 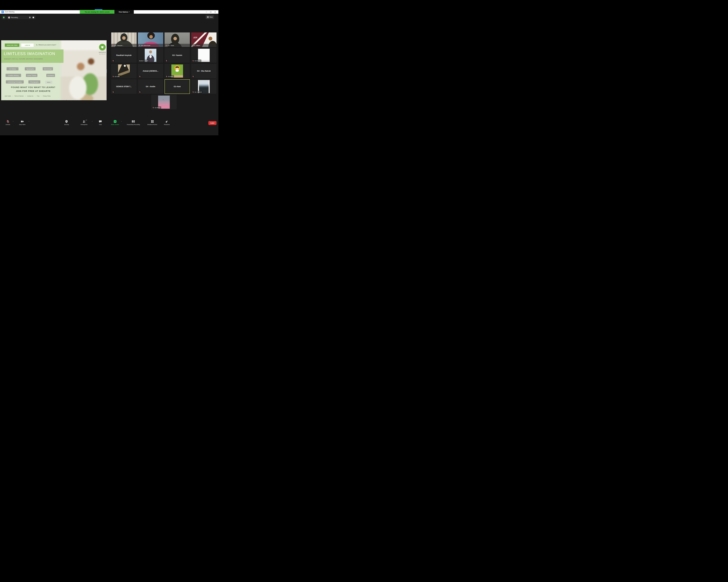 I want to click on toolbar-stop-video: Stop Video, so click(x=22, y=122).